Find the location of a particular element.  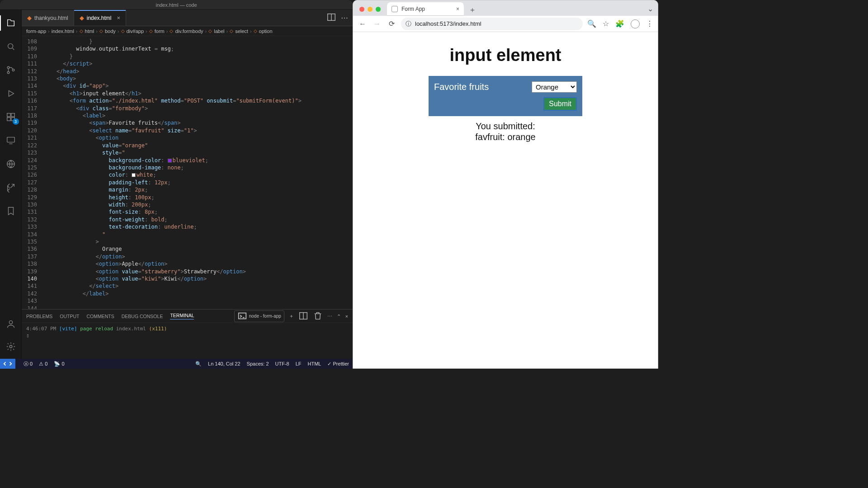

site-info-icon: ⓘ is located at coordinates (409, 24).